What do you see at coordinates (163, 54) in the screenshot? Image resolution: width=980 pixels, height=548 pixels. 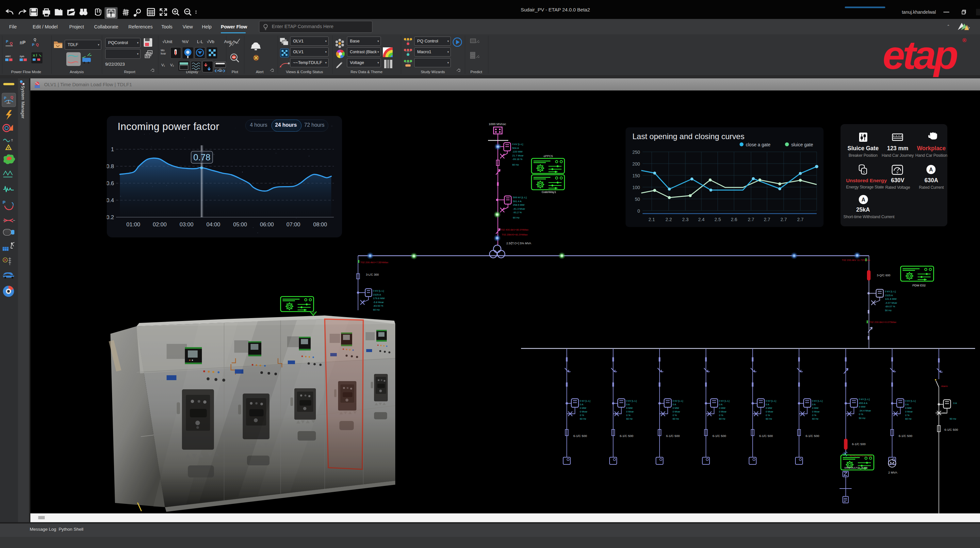 I see `svg-text: kvar` at bounding box center [163, 54].